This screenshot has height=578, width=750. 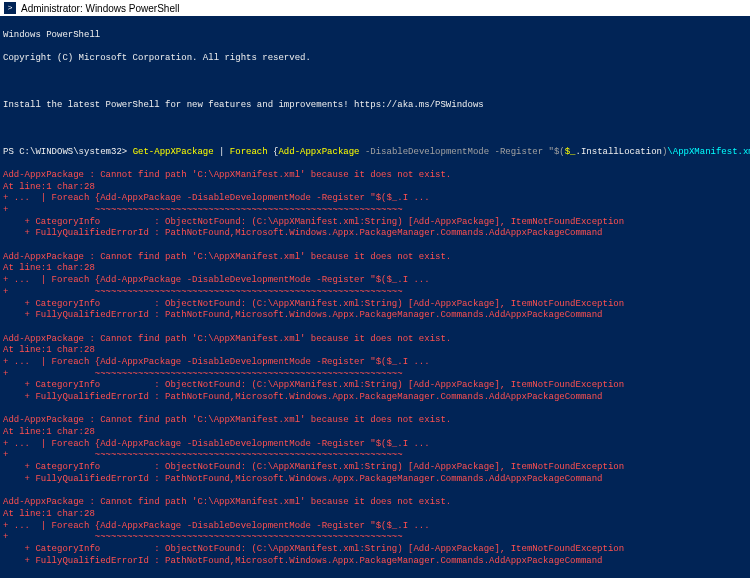 What do you see at coordinates (174, 152) in the screenshot?
I see `cmdlet: Get-AppXPackage` at bounding box center [174, 152].